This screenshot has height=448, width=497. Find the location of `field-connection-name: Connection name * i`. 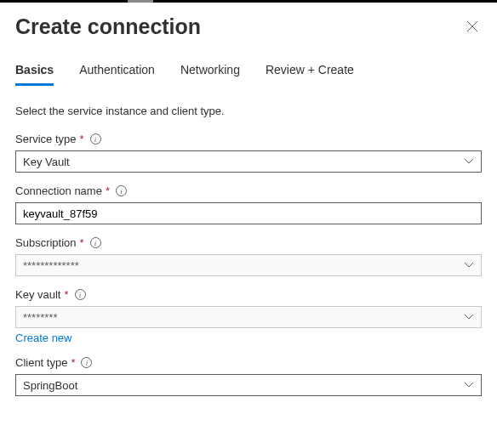

field-connection-name: Connection name * i is located at coordinates (248, 204).